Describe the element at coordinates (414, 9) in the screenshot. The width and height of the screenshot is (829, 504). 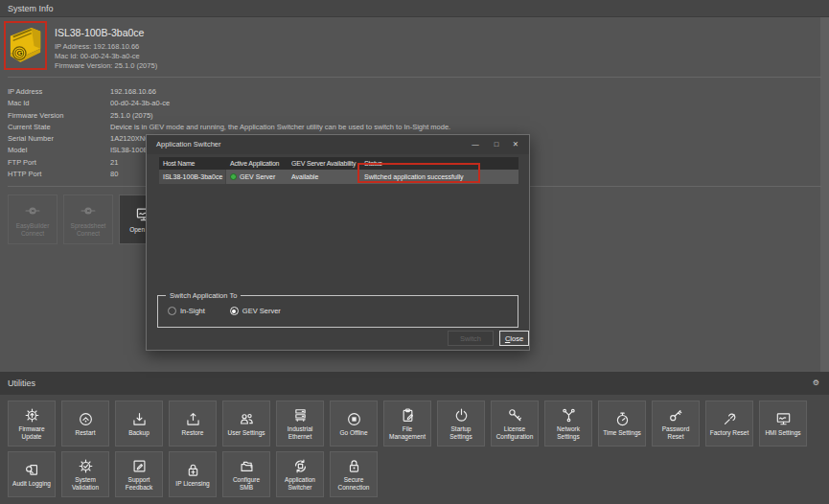
I see `page-title: System Info` at that location.